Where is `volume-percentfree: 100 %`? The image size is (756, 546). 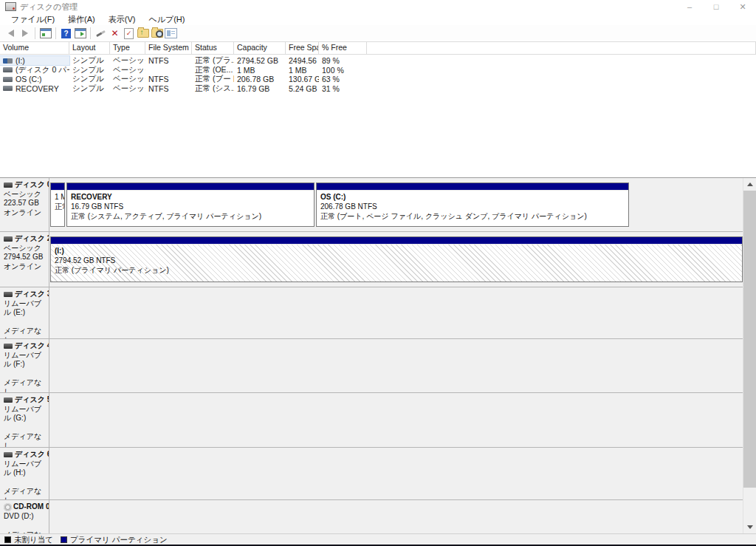 volume-percentfree: 100 % is located at coordinates (343, 70).